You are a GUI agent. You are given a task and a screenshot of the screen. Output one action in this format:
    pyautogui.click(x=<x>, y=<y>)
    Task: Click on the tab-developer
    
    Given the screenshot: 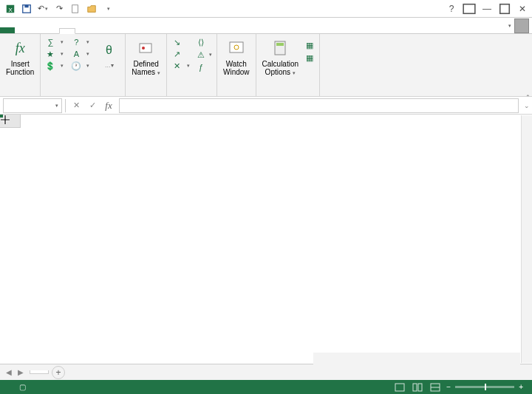 What is the action you would take?
    pyautogui.click(x=127, y=31)
    